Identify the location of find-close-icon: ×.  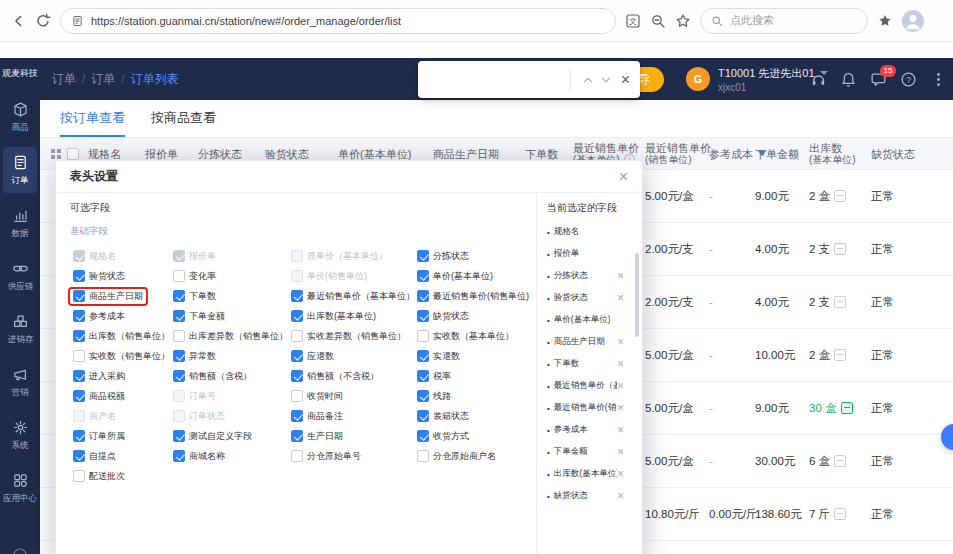
(626, 80).